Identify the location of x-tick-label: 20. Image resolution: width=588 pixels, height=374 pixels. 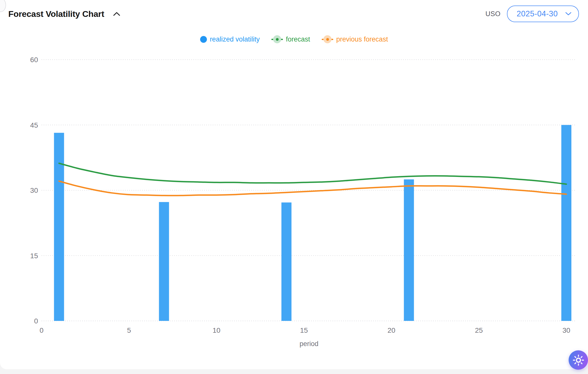
(391, 330).